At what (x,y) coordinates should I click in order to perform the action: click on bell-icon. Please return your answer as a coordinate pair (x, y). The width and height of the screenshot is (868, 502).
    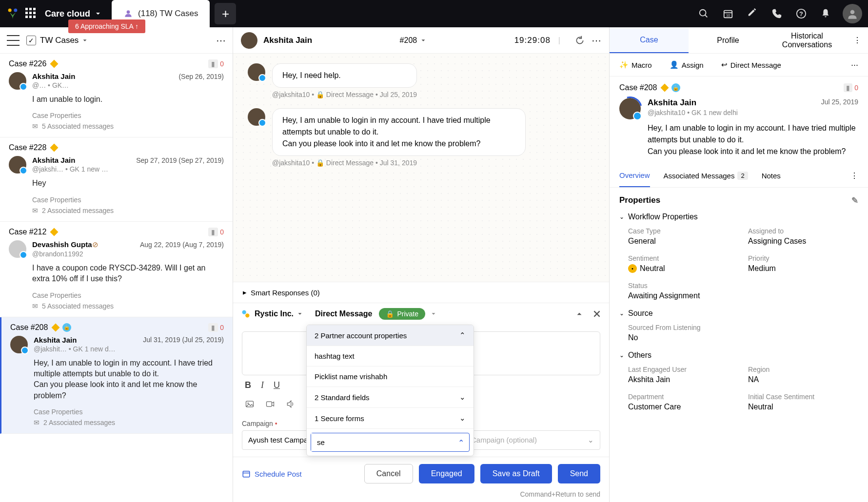
    Looking at the image, I should click on (826, 14).